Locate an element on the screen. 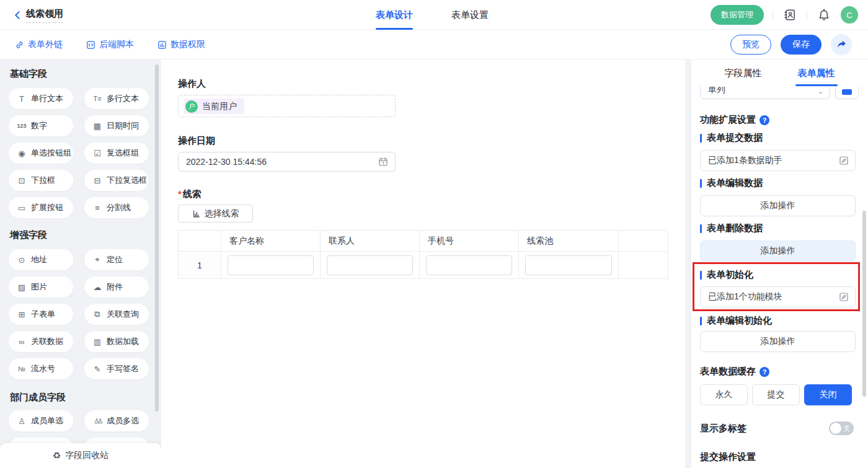 The width and height of the screenshot is (868, 468). page-title: 线索领用 is located at coordinates (45, 15).